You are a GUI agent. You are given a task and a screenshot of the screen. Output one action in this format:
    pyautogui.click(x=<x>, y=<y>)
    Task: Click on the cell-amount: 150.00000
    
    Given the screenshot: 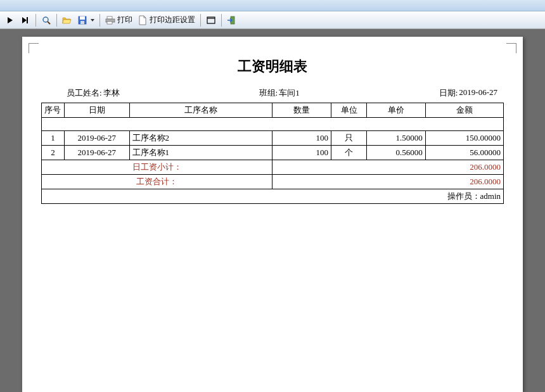 What is the action you would take?
    pyautogui.click(x=464, y=138)
    